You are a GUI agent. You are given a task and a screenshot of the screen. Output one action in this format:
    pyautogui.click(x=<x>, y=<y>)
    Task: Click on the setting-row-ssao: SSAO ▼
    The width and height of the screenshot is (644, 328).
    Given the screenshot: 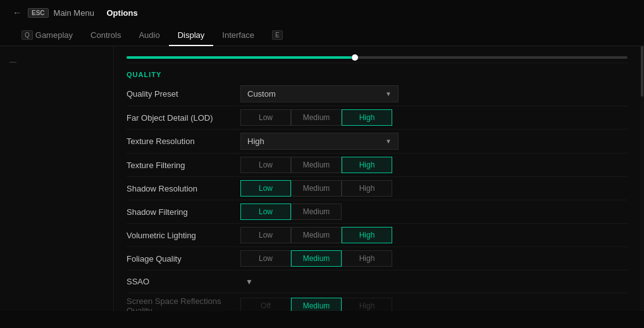 What is the action you would take?
    pyautogui.click(x=377, y=282)
    